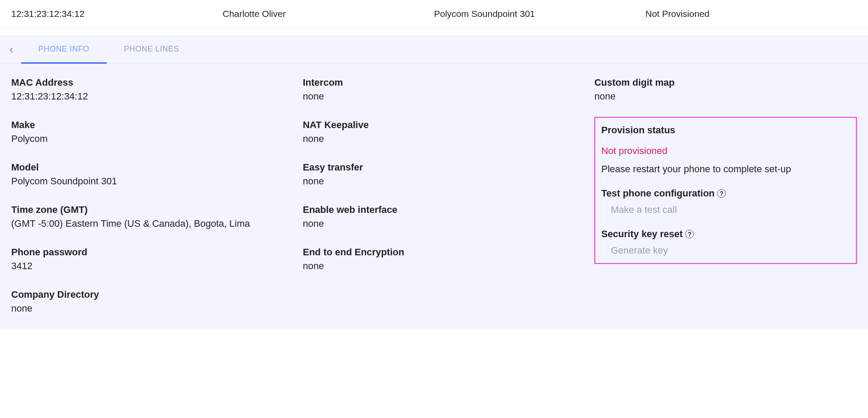 Image resolution: width=868 pixels, height=418 pixels. What do you see at coordinates (157, 132) in the screenshot?
I see `field-make: Make Polycom` at bounding box center [157, 132].